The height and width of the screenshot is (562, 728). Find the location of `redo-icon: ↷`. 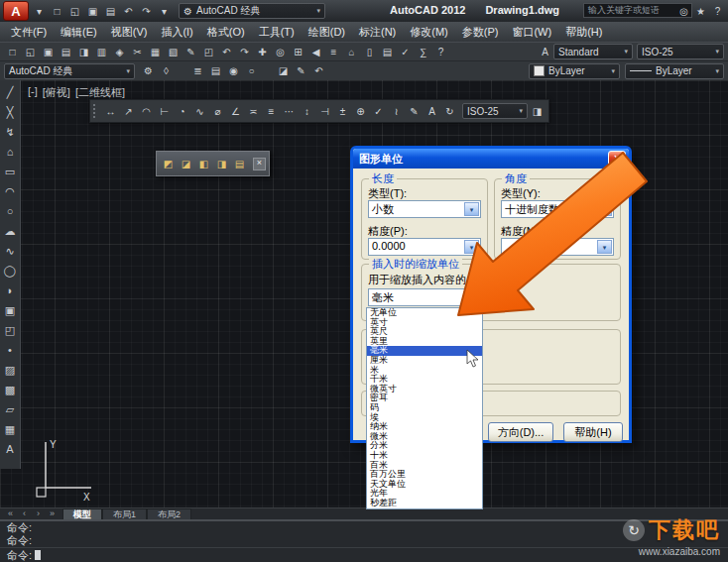

redo-icon: ↷ is located at coordinates (244, 52).